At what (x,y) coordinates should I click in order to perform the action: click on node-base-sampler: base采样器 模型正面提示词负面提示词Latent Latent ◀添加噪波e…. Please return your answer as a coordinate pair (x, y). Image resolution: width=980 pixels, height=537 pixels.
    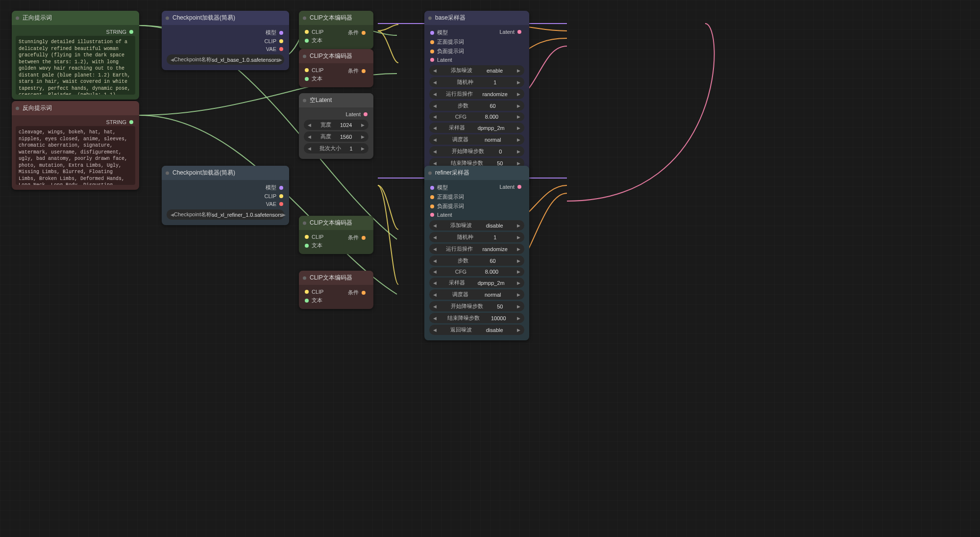
    Looking at the image, I should click on (477, 98).